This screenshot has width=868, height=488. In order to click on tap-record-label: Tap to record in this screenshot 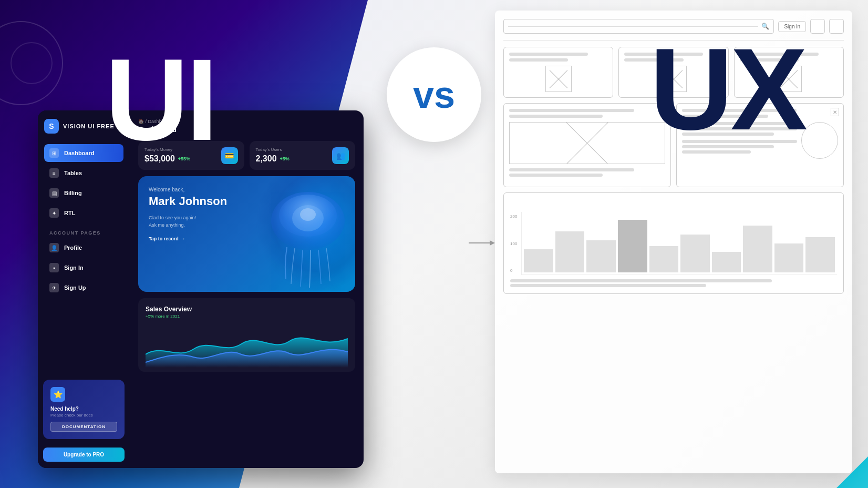, I will do `click(164, 239)`.